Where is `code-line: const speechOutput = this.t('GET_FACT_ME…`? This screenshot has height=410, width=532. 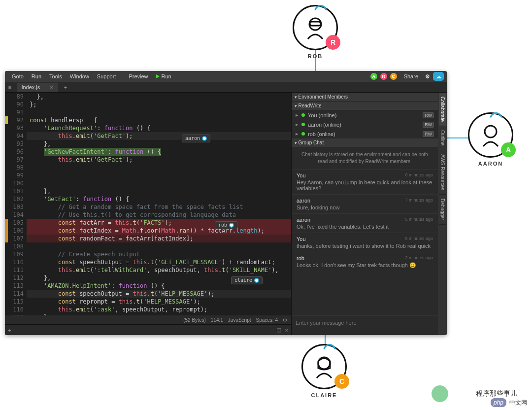 code-line: const speechOutput = this.t('GET_FACT_ME… is located at coordinates (159, 262).